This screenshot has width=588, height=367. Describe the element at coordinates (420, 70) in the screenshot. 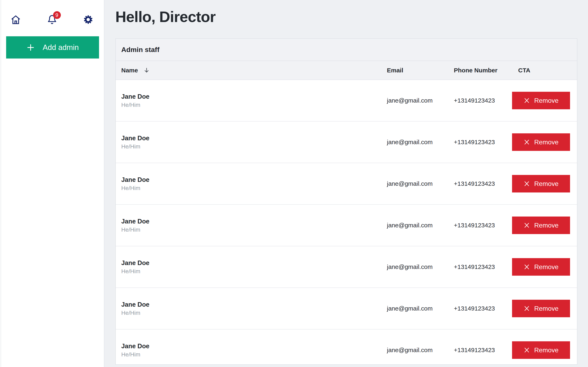

I see `column-header-email: Email` at that location.